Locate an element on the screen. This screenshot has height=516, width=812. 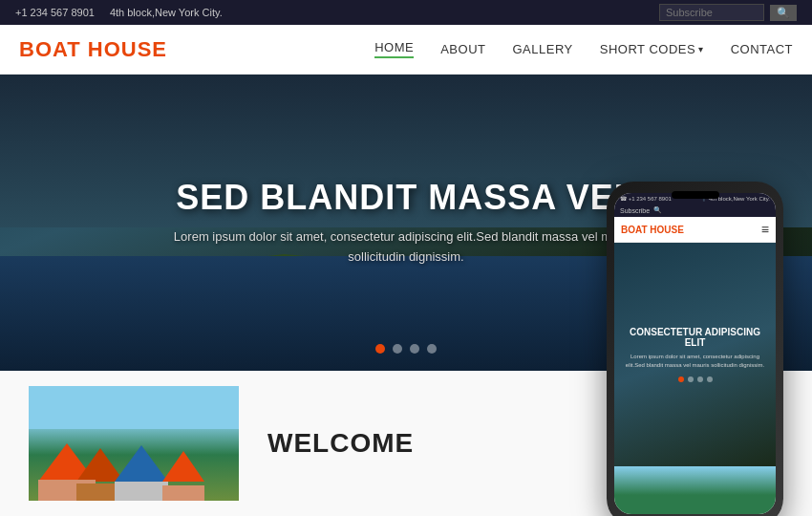
phone-hamburger-icon: ≡ is located at coordinates (765, 229).